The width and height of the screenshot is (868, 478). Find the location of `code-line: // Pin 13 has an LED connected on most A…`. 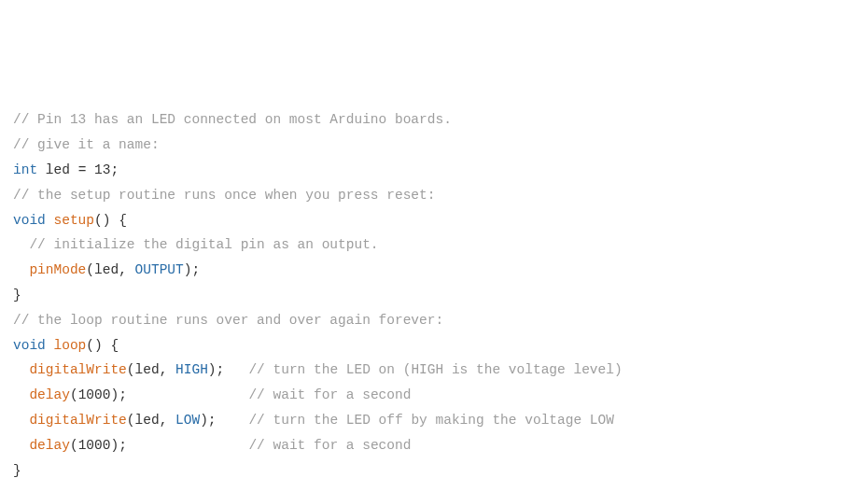

code-line: // Pin 13 has an LED connected on most A… is located at coordinates (434, 120).